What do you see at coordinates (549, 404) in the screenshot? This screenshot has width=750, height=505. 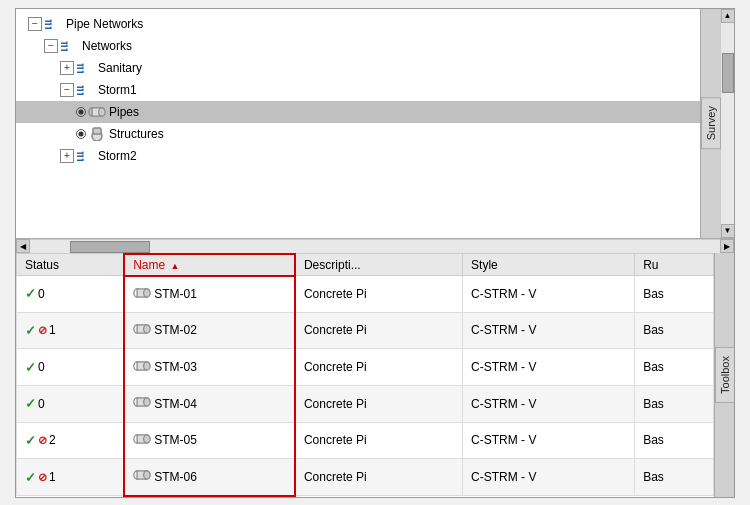 I see `table-cell-style-3: C-STRM - V` at bounding box center [549, 404].